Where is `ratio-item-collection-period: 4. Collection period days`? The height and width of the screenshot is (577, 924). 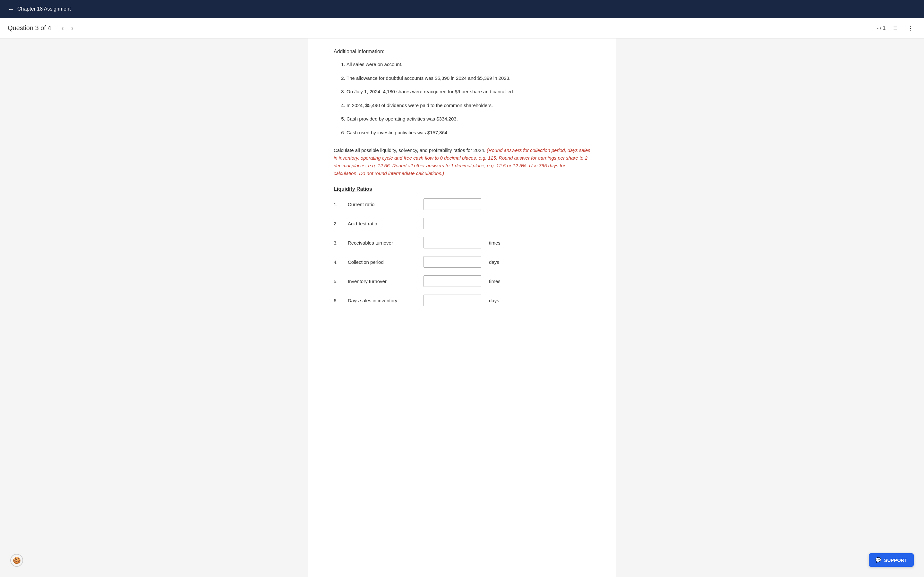 ratio-item-collection-period: 4. Collection period days is located at coordinates (462, 262).